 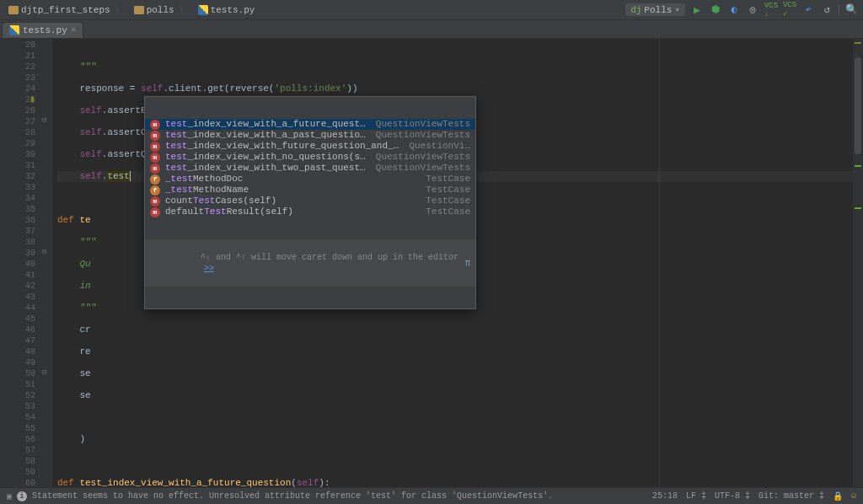 I want to click on django-icon: dj, so click(x=635, y=10).